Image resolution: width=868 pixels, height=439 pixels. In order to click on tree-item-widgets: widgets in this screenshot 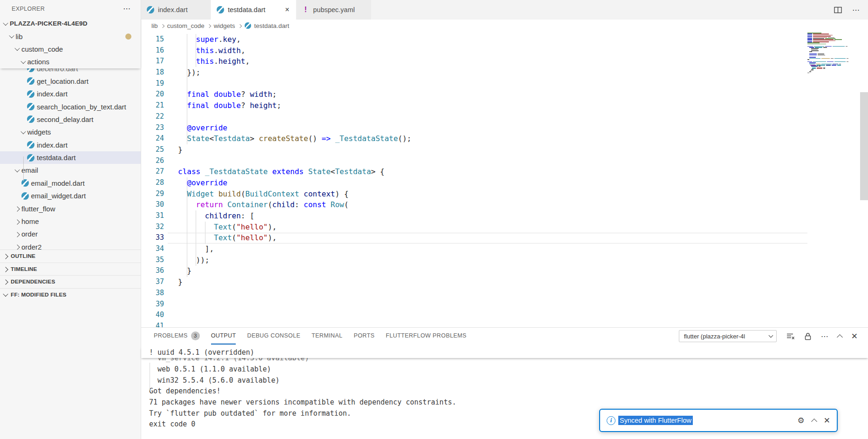, I will do `click(70, 132)`.